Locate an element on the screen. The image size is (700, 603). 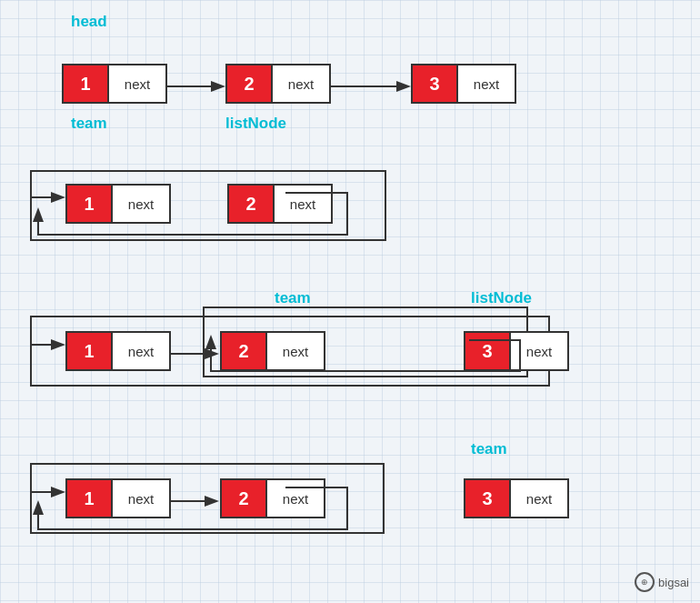
node-3-val-r4: 3 is located at coordinates (487, 498).